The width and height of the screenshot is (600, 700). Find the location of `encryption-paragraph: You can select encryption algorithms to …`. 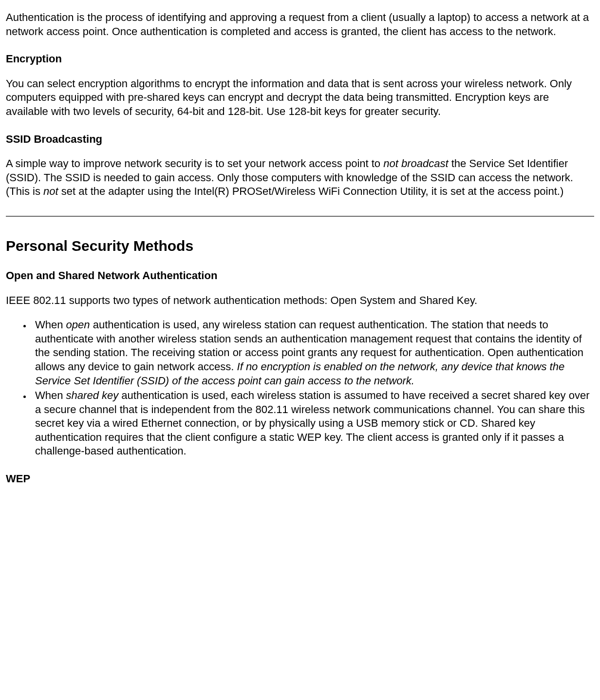

encryption-paragraph: You can select encryption algorithms to … is located at coordinates (300, 98).